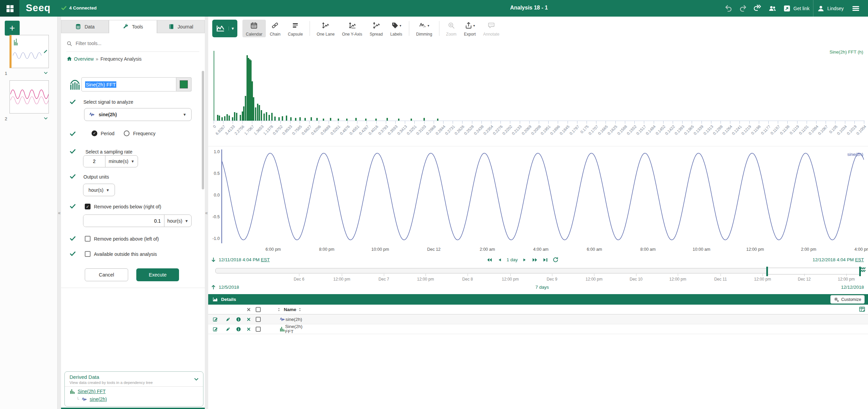 The height and width of the screenshot is (409, 868). Describe the element at coordinates (830, 8) in the screenshot. I see `user-menu: Lindsey` at that location.